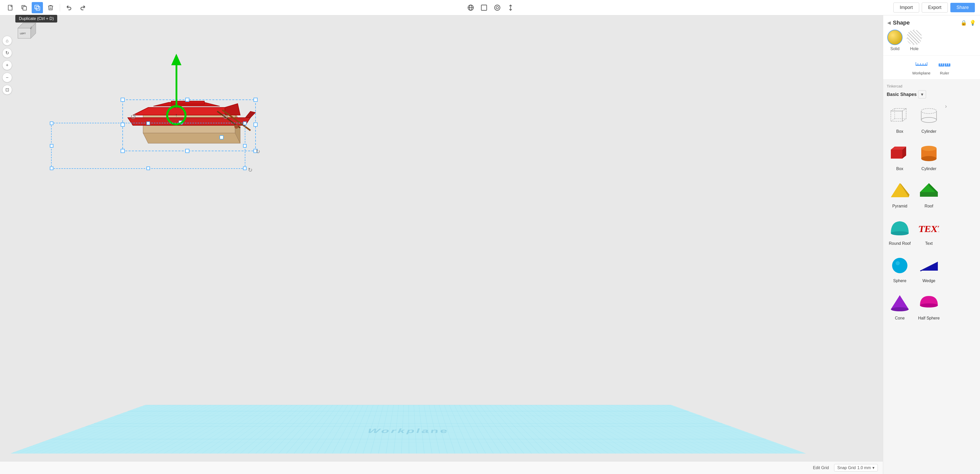 The height and width of the screenshot is (474, 980). Describe the element at coordinates (931, 244) in the screenshot. I see `right-panel: ◀ Shape 🔒 💡 Solid Hole` at that location.